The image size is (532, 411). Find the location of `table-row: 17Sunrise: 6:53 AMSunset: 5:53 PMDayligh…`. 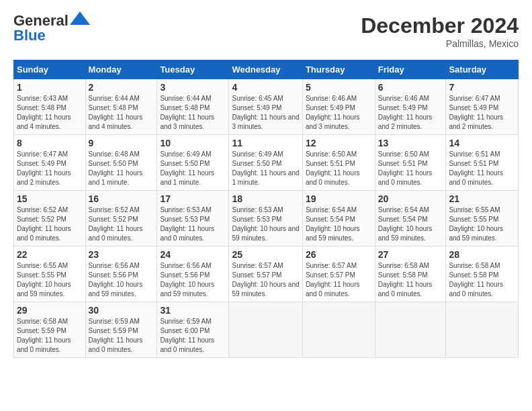

table-row: 17Sunrise: 6:53 AMSunset: 5:53 PMDayligh… is located at coordinates (193, 219).